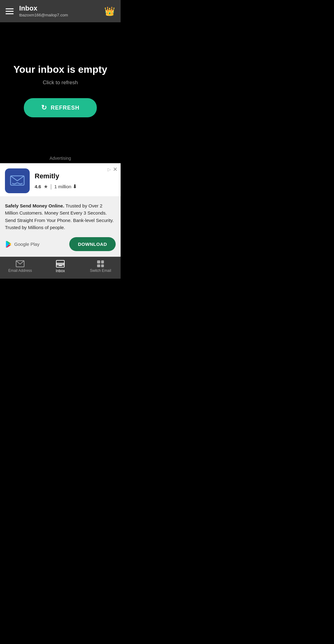 This screenshot has height=644, width=334. I want to click on email-address-icon, so click(20, 264).